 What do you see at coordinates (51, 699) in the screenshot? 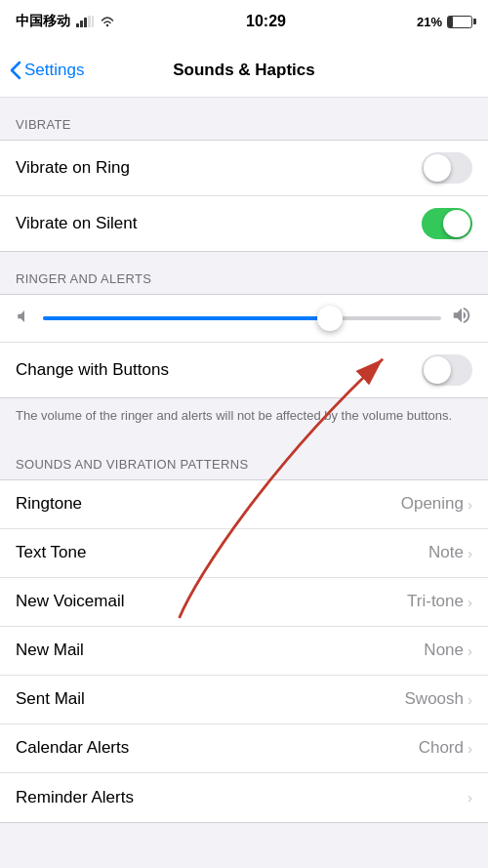
I see `sent-mail-label: Sent Mail` at bounding box center [51, 699].